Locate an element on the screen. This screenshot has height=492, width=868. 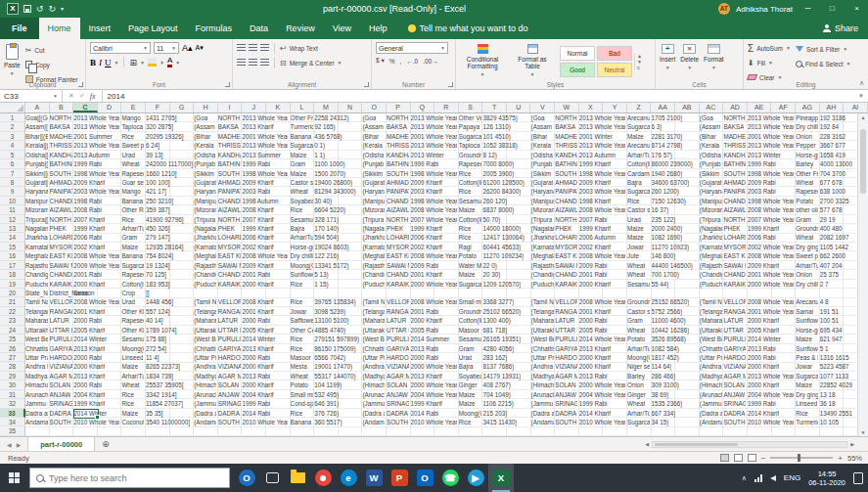
h-scroll-thumb is located at coordinates (697, 444).